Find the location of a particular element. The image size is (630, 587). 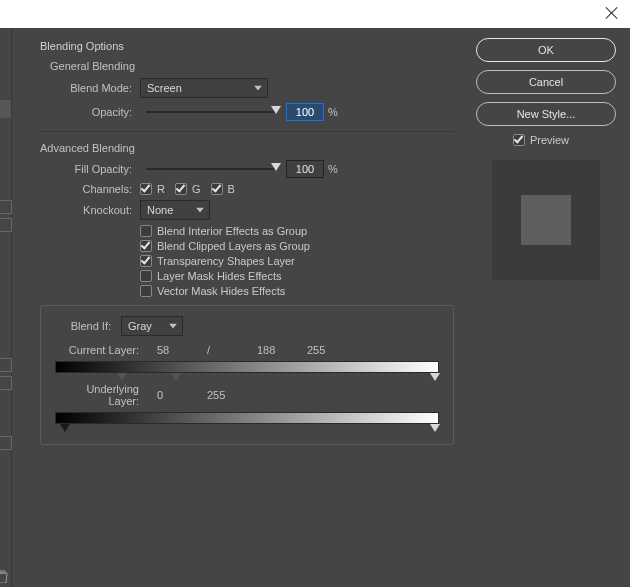

underlying-layer-gradient is located at coordinates (247, 418).